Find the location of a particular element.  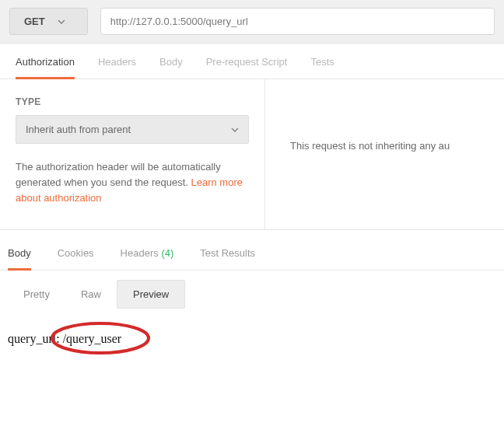

tab-headers: Headers is located at coordinates (117, 67).